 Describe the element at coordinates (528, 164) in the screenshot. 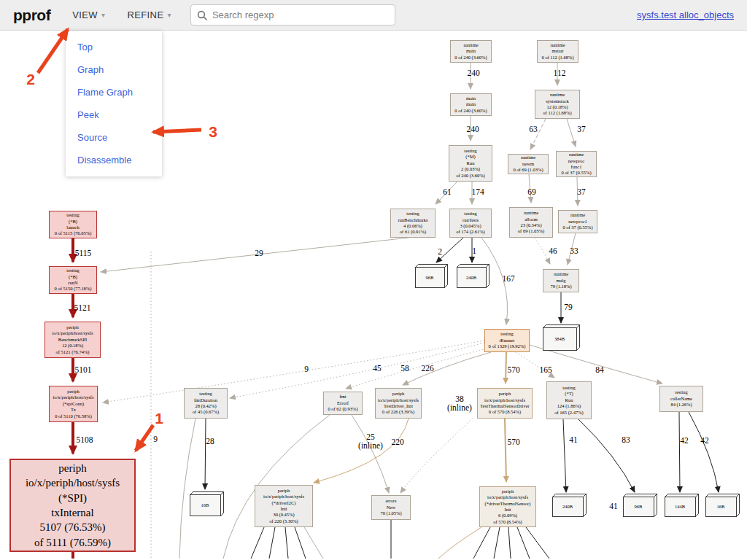

I see `graph-node-runtime-newm: runtimenewm0 of 69 (1.03%)` at that location.